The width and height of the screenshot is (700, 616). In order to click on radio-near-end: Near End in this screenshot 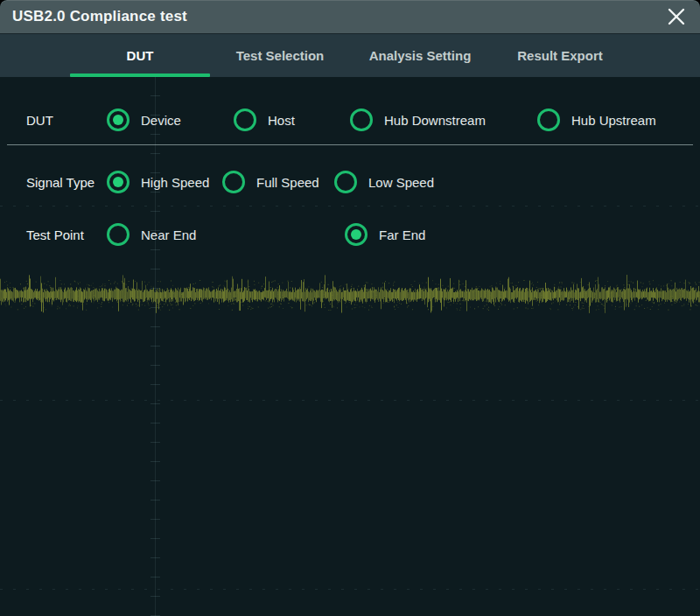, I will do `click(151, 234)`.